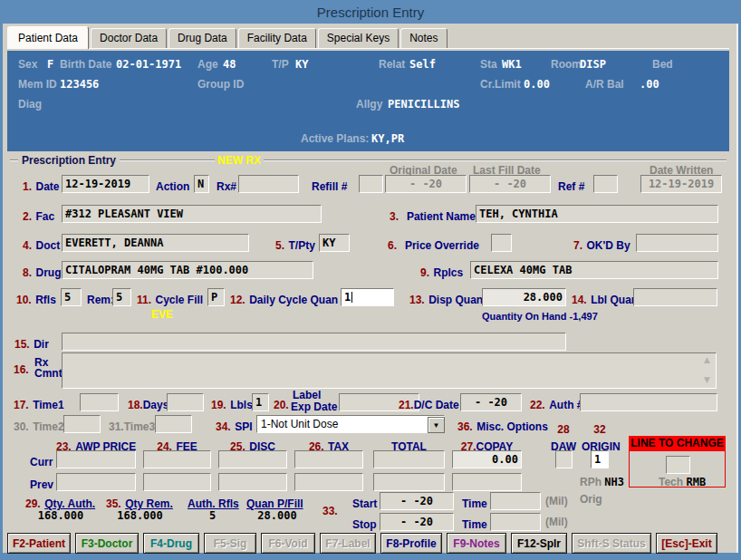 This screenshot has height=560, width=741. I want to click on relat-label: Relat, so click(391, 64).